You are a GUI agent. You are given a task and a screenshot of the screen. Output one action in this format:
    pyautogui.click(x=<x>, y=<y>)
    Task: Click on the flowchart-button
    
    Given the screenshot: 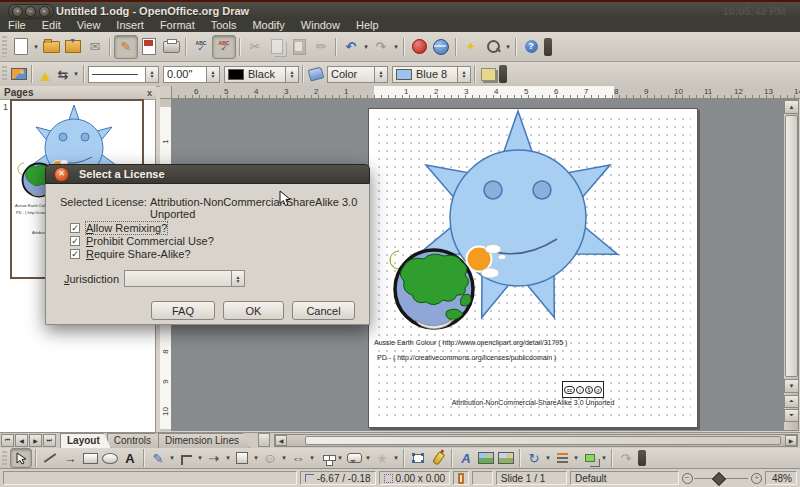 What is the action you would take?
    pyautogui.click(x=326, y=458)
    